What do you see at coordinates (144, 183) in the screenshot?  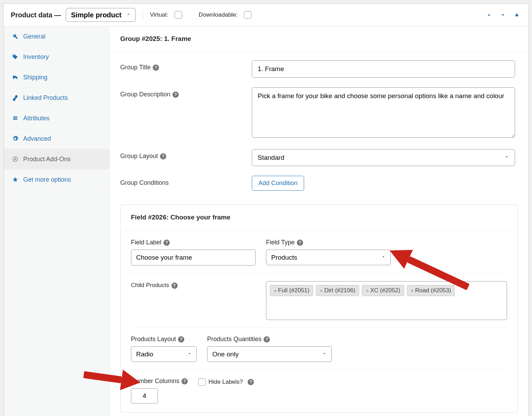 I see `group-conditions-label: Group Conditions` at bounding box center [144, 183].